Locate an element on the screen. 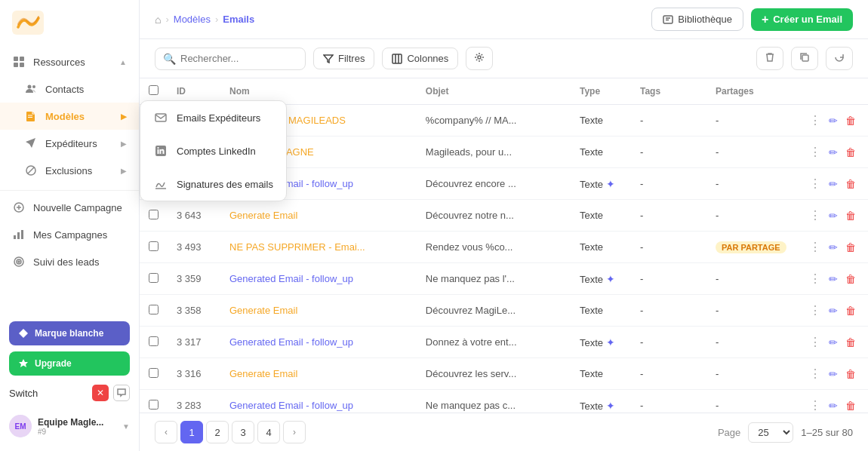 This screenshot has width=868, height=451. prev-page-button: ‹ is located at coordinates (166, 432).